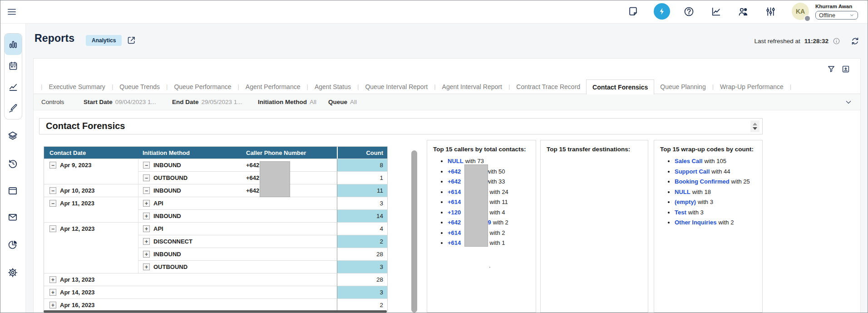 The width and height of the screenshot is (868, 313). I want to click on tab-queue-interval-report: Queue Interval Report, so click(396, 86).